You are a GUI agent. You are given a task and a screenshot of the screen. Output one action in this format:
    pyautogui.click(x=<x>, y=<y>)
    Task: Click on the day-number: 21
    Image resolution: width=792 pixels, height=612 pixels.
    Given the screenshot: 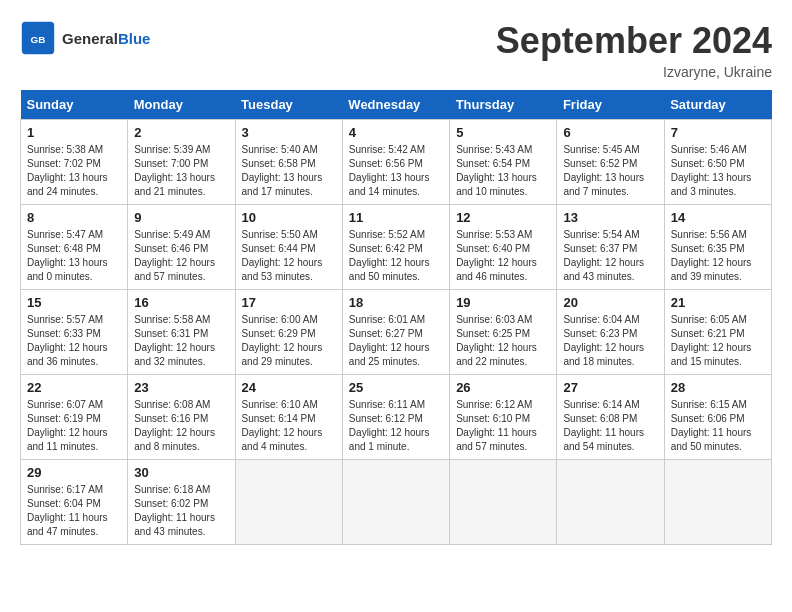 What is the action you would take?
    pyautogui.click(x=718, y=302)
    